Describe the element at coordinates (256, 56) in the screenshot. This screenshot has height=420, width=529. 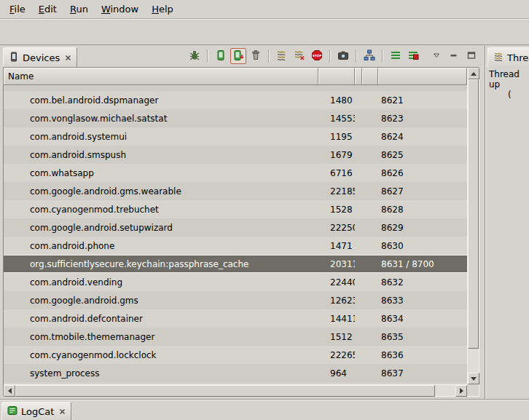
I see `cause-gc-button` at that location.